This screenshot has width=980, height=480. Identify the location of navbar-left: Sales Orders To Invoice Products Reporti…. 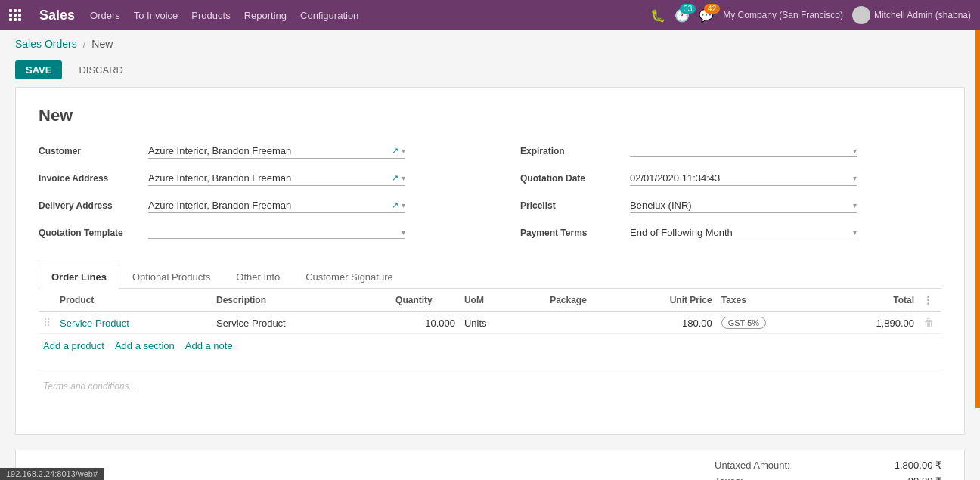
(184, 15).